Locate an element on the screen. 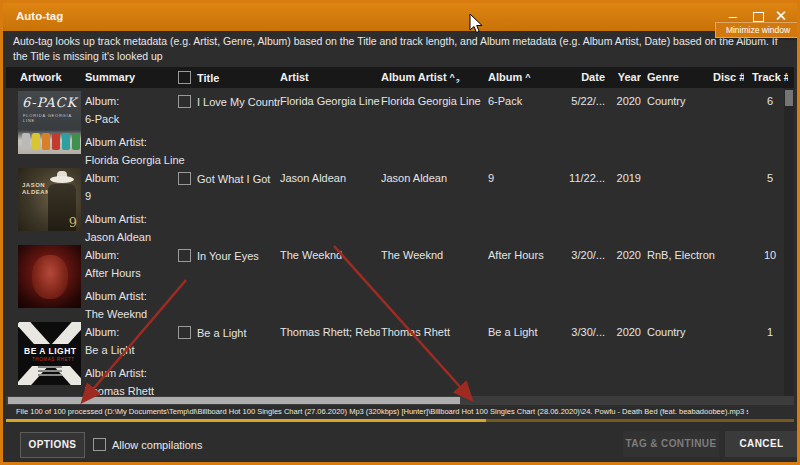 The image size is (800, 465). column-header-artwork: Artwork is located at coordinates (52, 77).